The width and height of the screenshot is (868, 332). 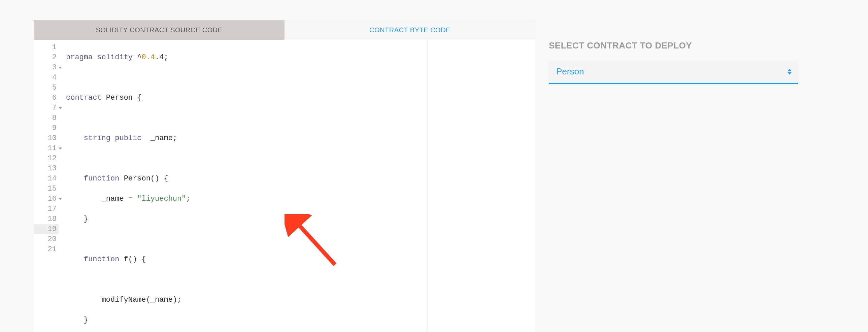 I want to click on line-number: 15, so click(x=46, y=189).